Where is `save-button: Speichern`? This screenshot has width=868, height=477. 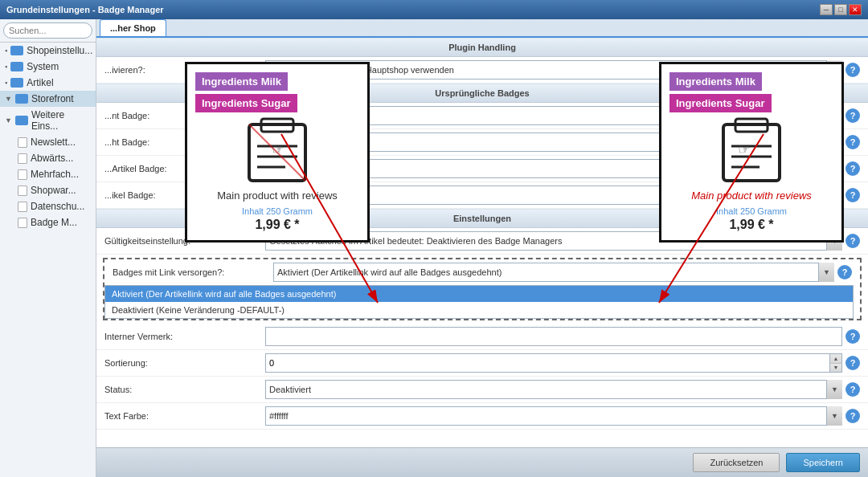 save-button: Speichern is located at coordinates (823, 463).